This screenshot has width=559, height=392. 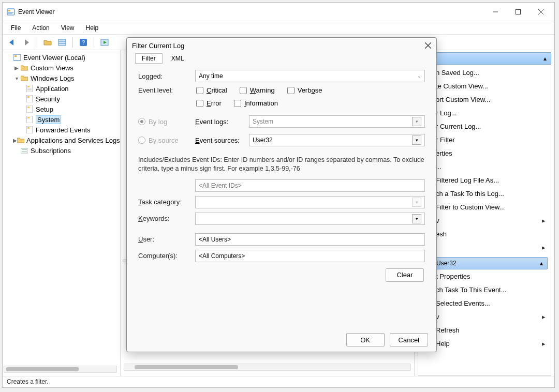 What do you see at coordinates (68, 28) in the screenshot?
I see `menu-view: View` at bounding box center [68, 28].